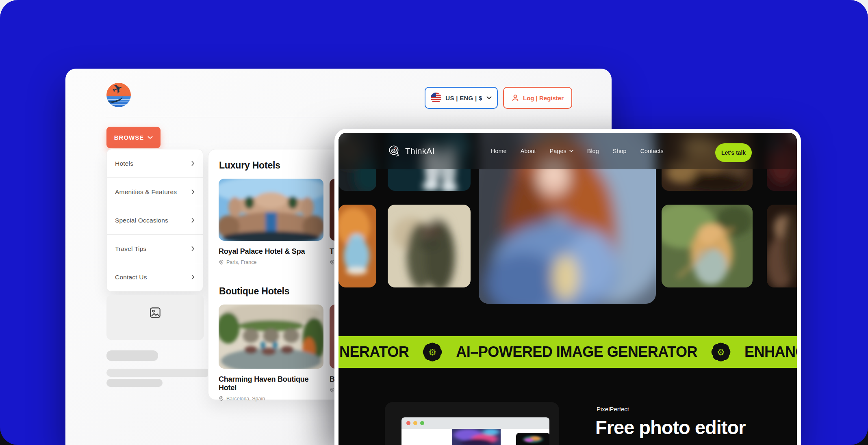 Image resolution: width=868 pixels, height=445 pixels. What do you see at coordinates (577, 352) in the screenshot?
I see `marquee-text: AI–POWERED IMAGE GENERATOR` at bounding box center [577, 352].